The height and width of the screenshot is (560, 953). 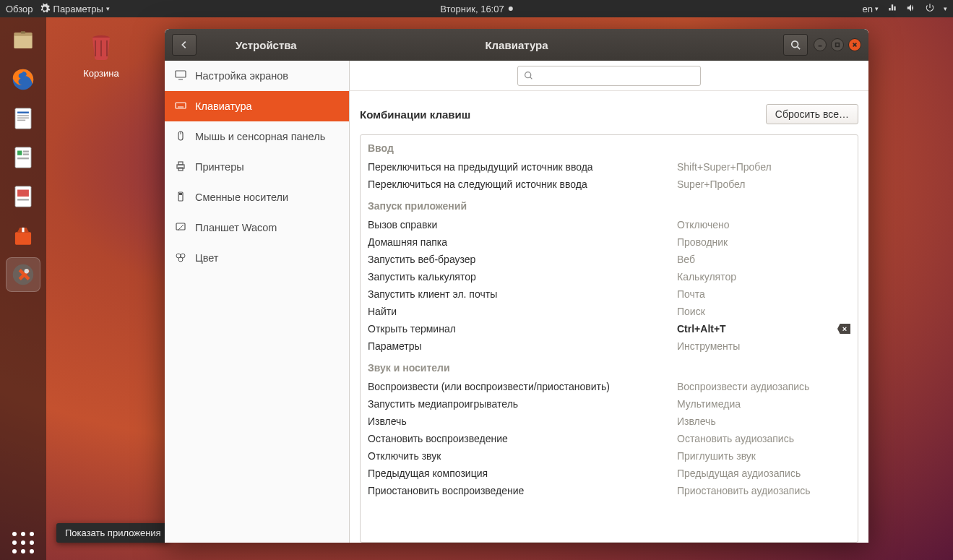 I want to click on erase-icon, so click(x=844, y=329).